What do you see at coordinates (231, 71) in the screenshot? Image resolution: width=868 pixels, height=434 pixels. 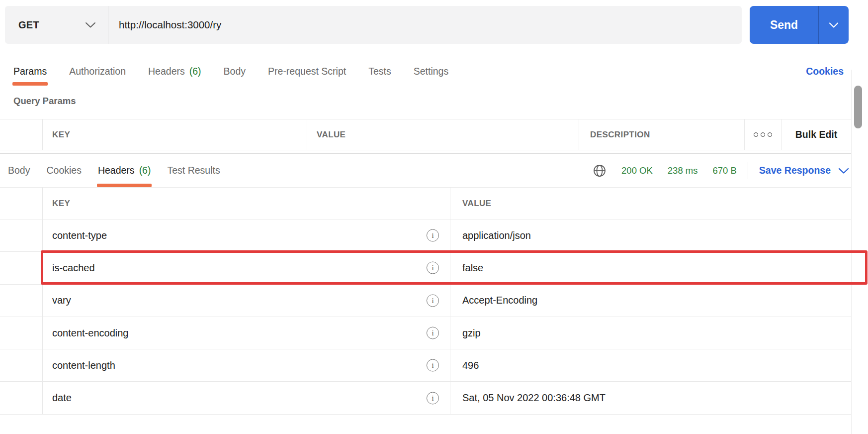 I see `request-tabs: Params Authorization Headers (6) Body Pr…` at bounding box center [231, 71].